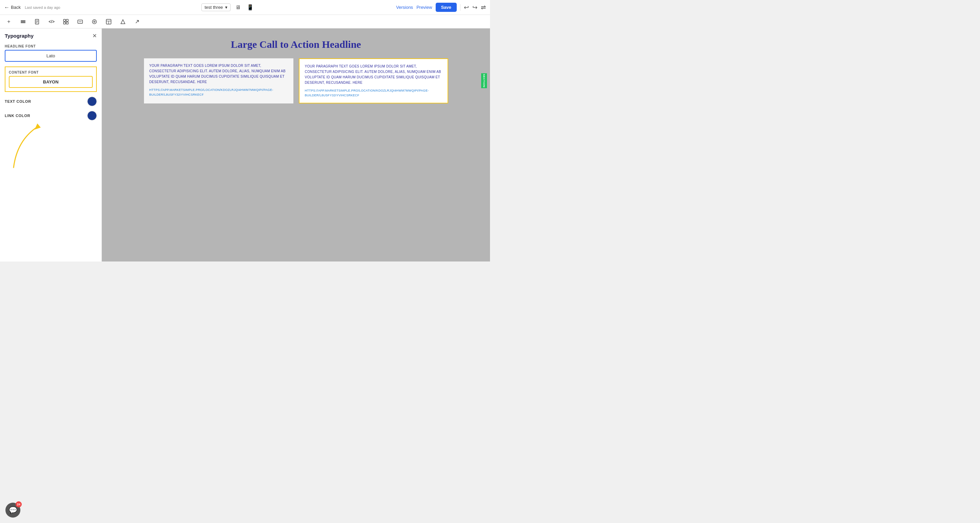 This screenshot has height=523, width=980. What do you see at coordinates (51, 101) in the screenshot?
I see `text-color-row: TEXT COLOR` at bounding box center [51, 101].